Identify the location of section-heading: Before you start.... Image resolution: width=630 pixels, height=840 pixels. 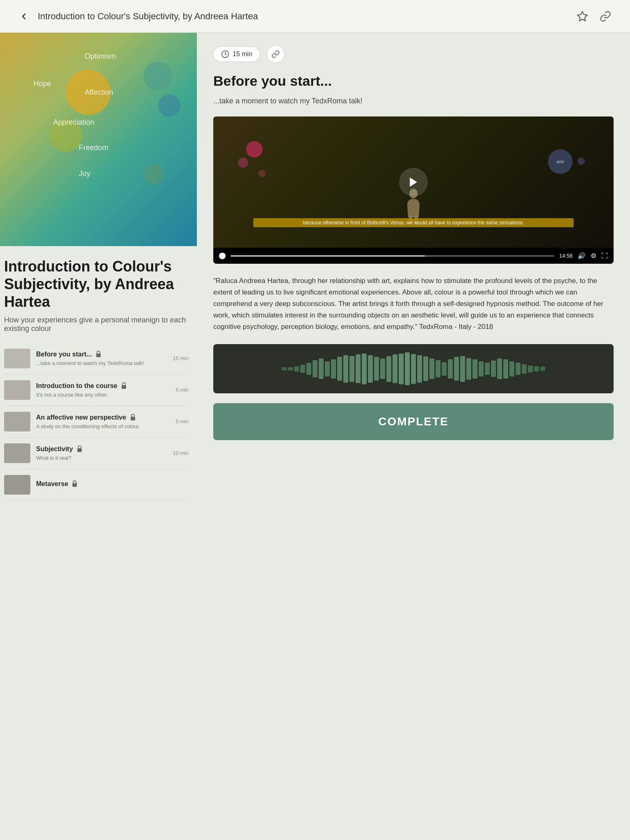
(413, 81).